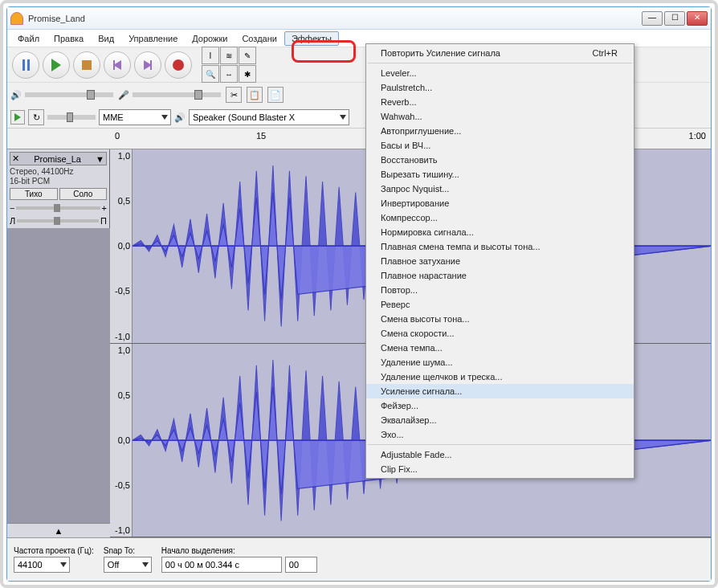 This screenshot has height=588, width=718. Describe the element at coordinates (500, 160) in the screenshot. I see `menu-item-effect: Восстановить` at that location.